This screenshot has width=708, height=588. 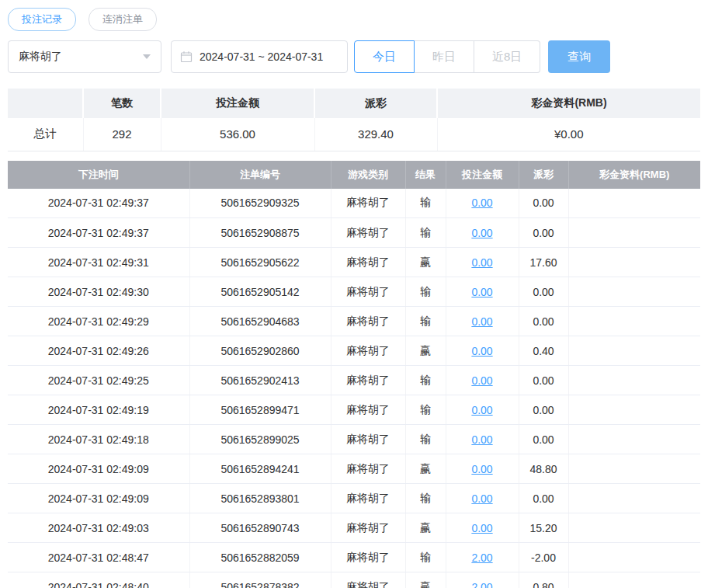 What do you see at coordinates (45, 134) in the screenshot?
I see `summary-total-label: 总计` at bounding box center [45, 134].